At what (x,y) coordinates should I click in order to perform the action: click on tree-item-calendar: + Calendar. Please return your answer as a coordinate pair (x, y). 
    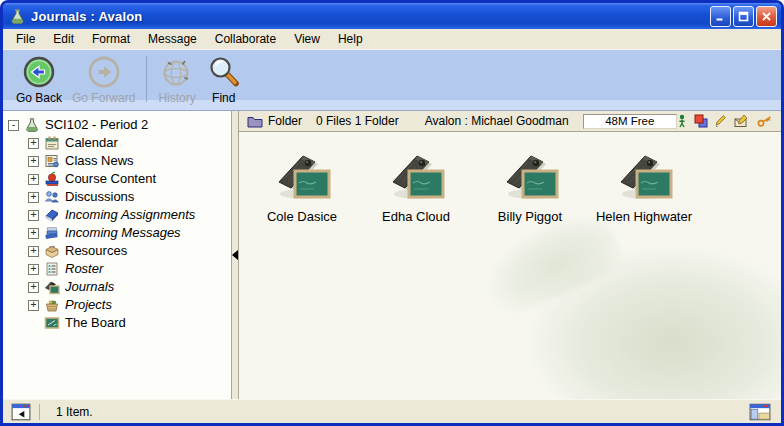
    Looking at the image, I should click on (130, 143).